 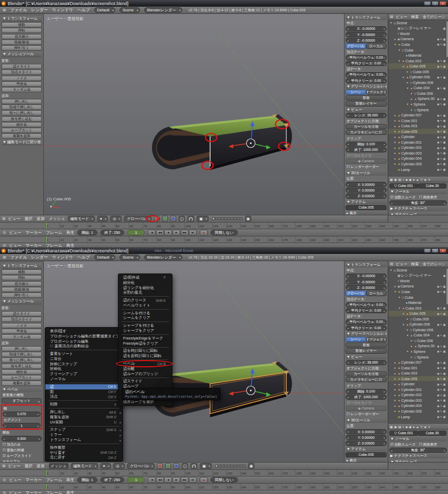 I want to click on menu-item: クリーンアップ▸, so click(x=84, y=374).